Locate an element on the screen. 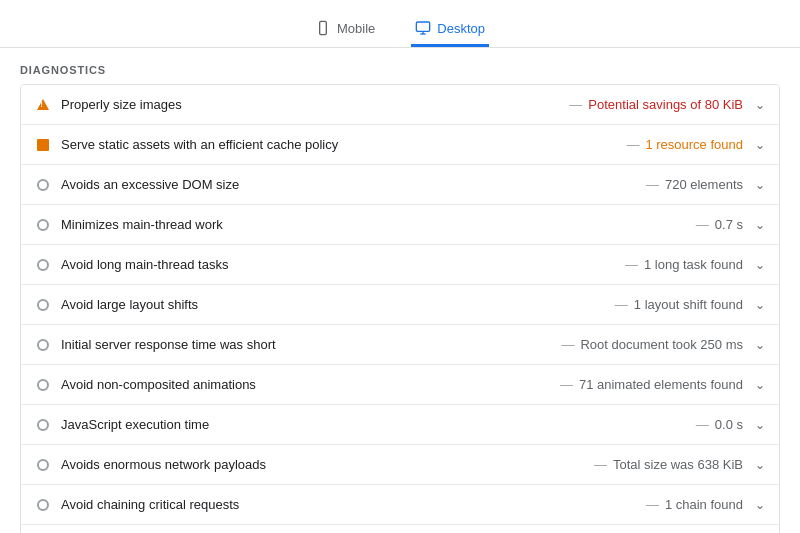  diag-label: Minimizes main-thread work is located at coordinates (376, 224).